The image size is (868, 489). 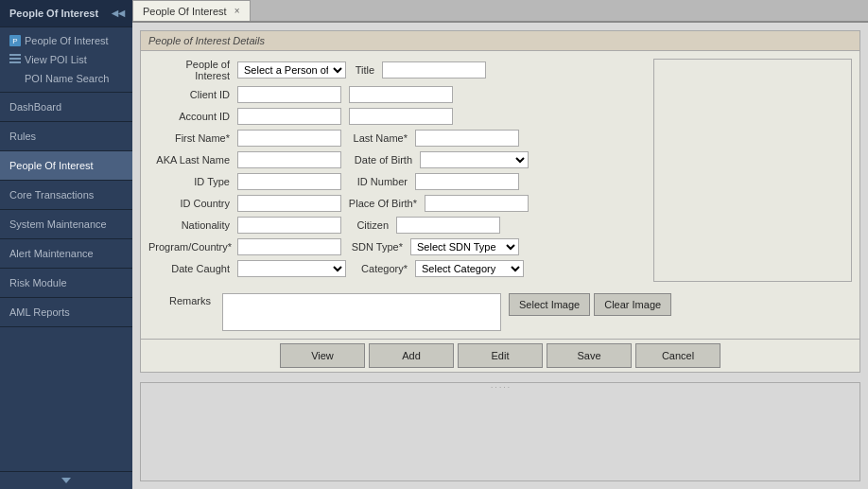 What do you see at coordinates (383, 203) in the screenshot?
I see `pob-label: Place Of Birth*` at bounding box center [383, 203].